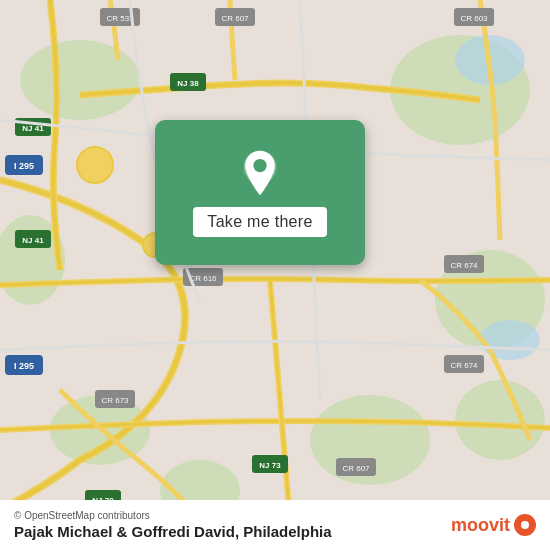 The height and width of the screenshot is (550, 550). Describe the element at coordinates (480, 526) in the screenshot. I see `moovit-brand-text: moovit` at that location.